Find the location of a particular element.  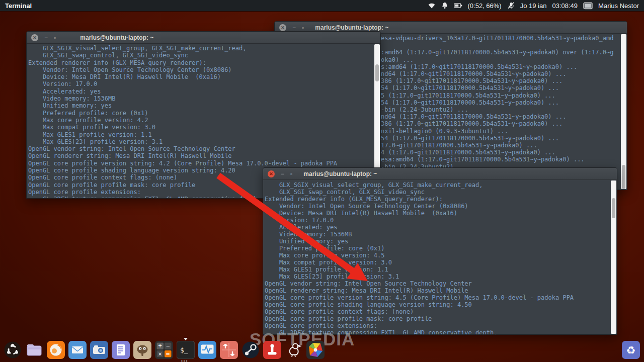

terminal-line: Max compat profile version: 3.0 is located at coordinates (201, 127).